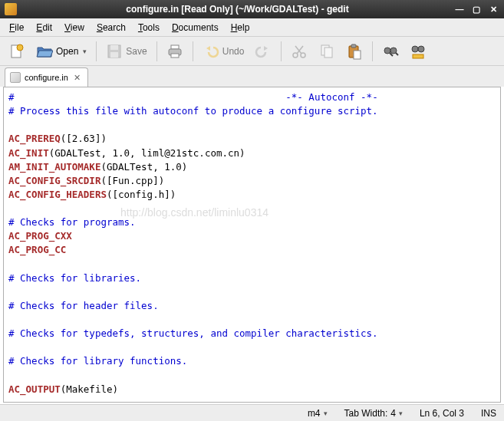  I want to click on cut-button, so click(299, 51).